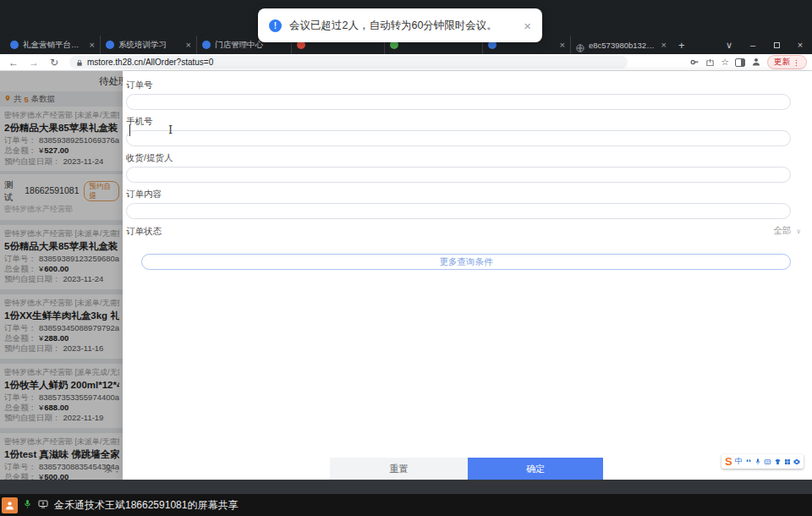 Image resolution: width=812 pixels, height=516 pixels. I want to click on confirm-button: 确定, so click(535, 469).